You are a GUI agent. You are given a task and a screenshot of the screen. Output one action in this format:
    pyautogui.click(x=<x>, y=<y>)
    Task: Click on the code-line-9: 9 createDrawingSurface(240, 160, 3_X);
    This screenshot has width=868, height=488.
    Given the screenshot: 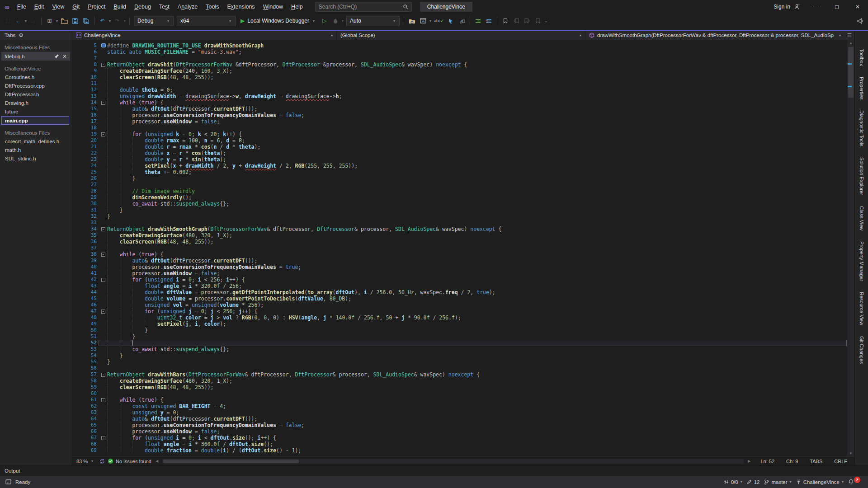 What is the action you would take?
    pyautogui.click(x=460, y=71)
    